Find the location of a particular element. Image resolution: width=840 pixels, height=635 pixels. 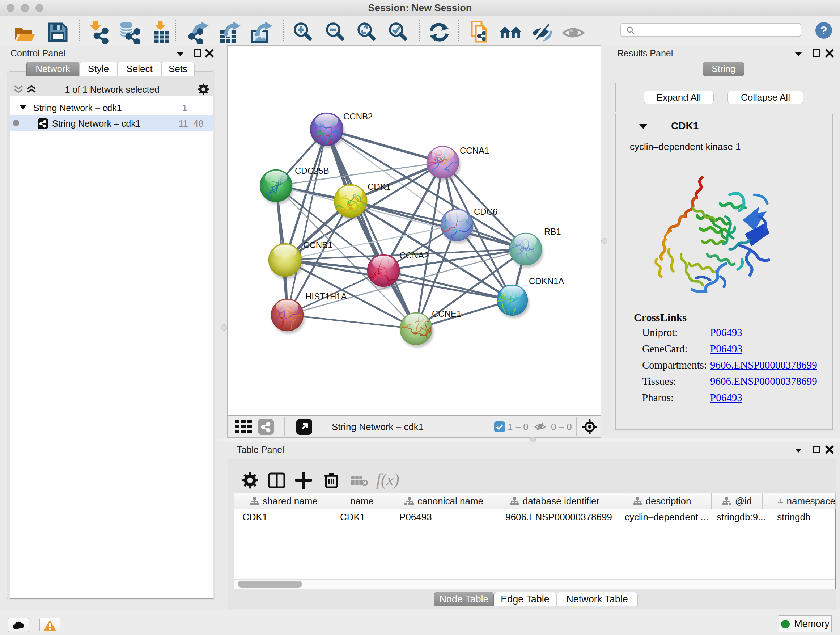

svg-text: HIST1H1A is located at coordinates (326, 296).